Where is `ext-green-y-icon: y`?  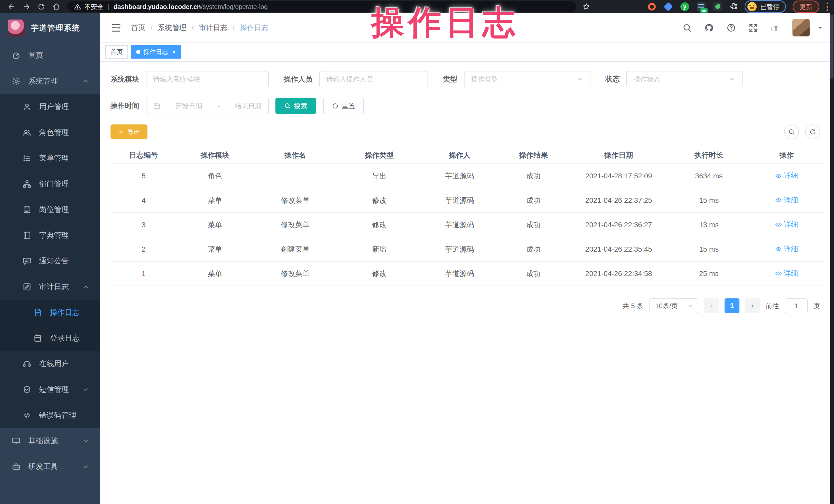
ext-green-y-icon: y is located at coordinates (685, 7).